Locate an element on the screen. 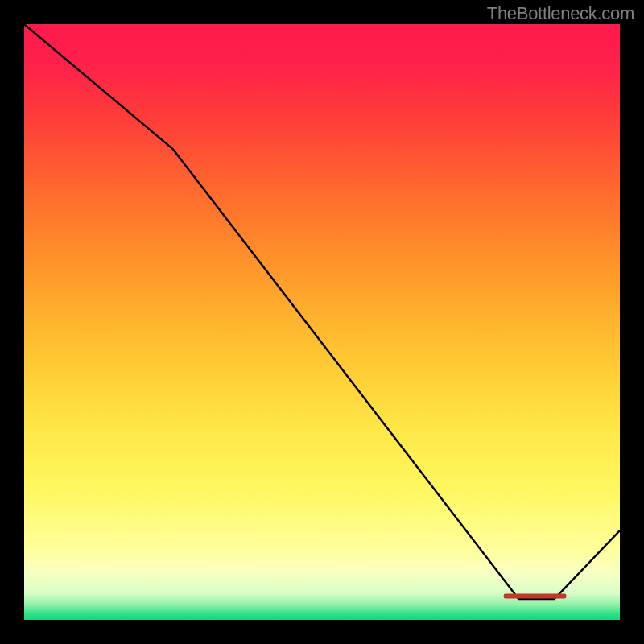 The image size is (644, 644). optimal-range-bar is located at coordinates (535, 596).